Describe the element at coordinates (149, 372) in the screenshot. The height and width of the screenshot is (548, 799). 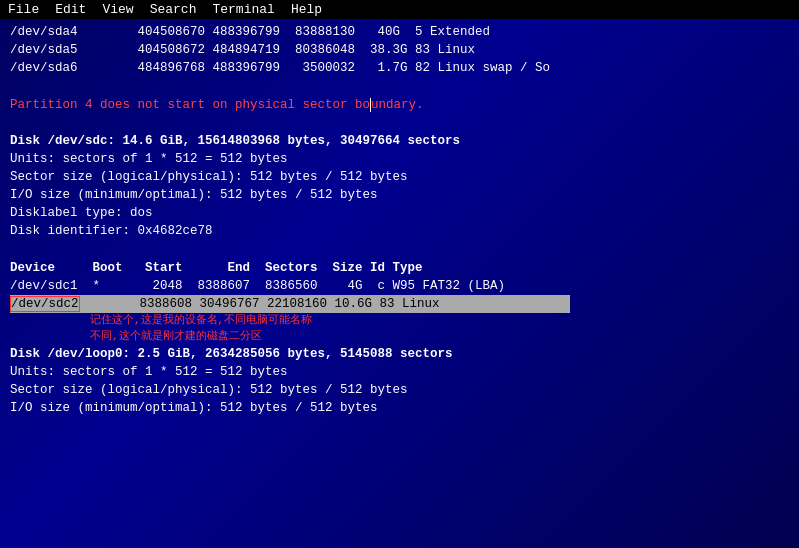
I see `units-loop0-line: Units: sectors of 1 * 512 = 512 bytes` at that location.